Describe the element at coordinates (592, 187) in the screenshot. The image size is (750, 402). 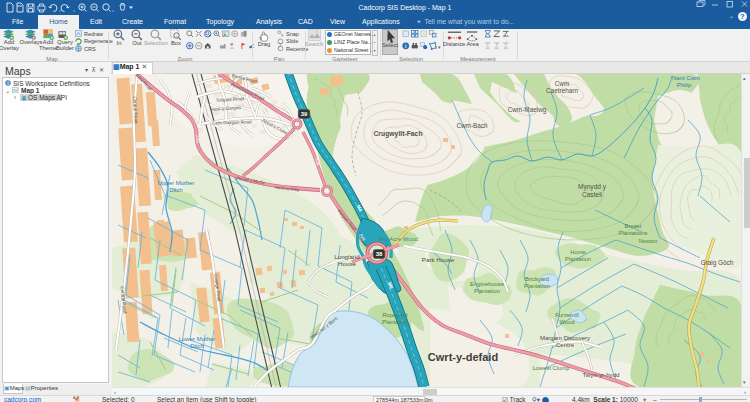
I see `svg-text: Mynydd y` at that location.